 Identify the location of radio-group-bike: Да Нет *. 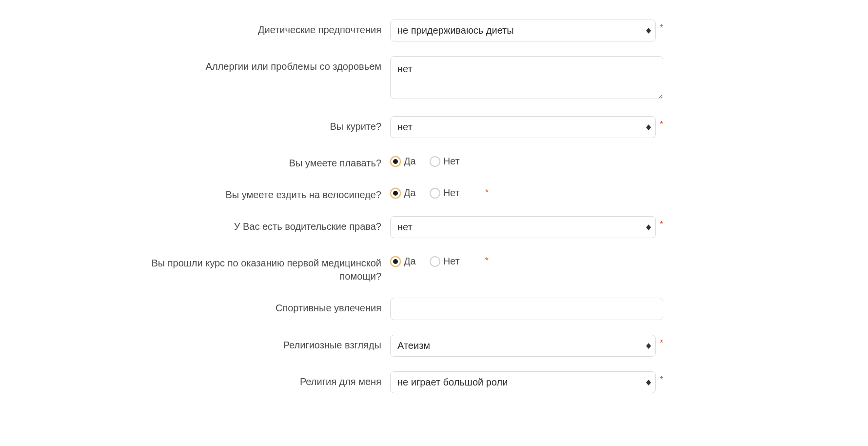
(527, 191).